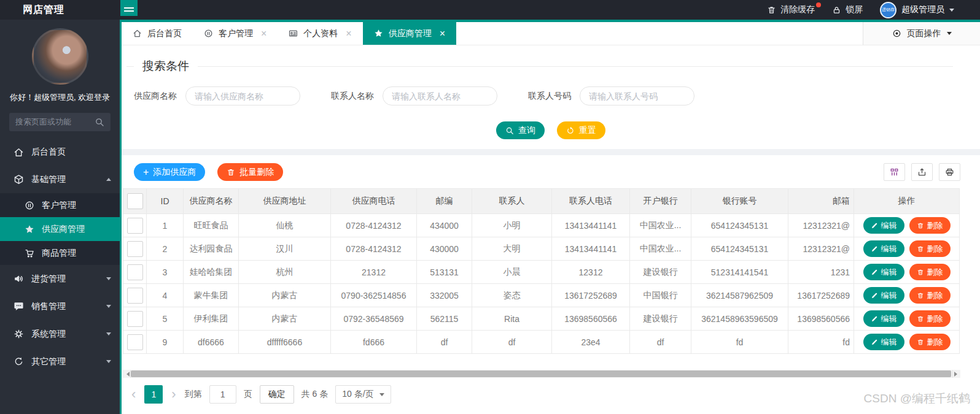  What do you see at coordinates (917, 10) in the screenshot?
I see `user-menu: 进销存 超级管理员` at bounding box center [917, 10].